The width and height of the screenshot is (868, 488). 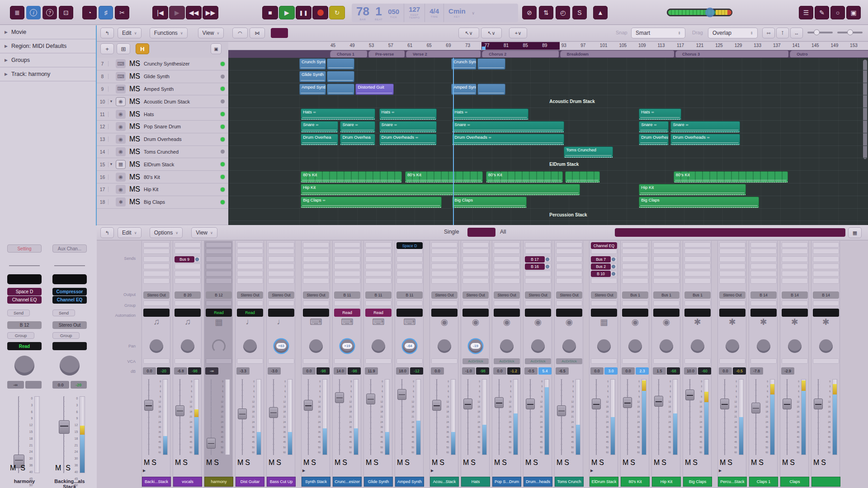 I want to click on automation-box: Read, so click(x=250, y=313).